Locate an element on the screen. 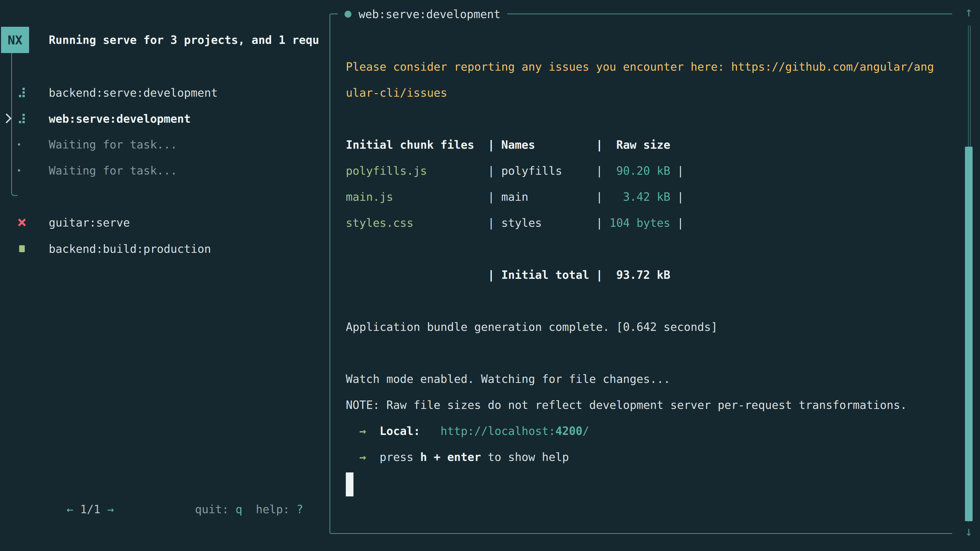 The width and height of the screenshot is (980, 551). help-key: ? is located at coordinates (300, 509).